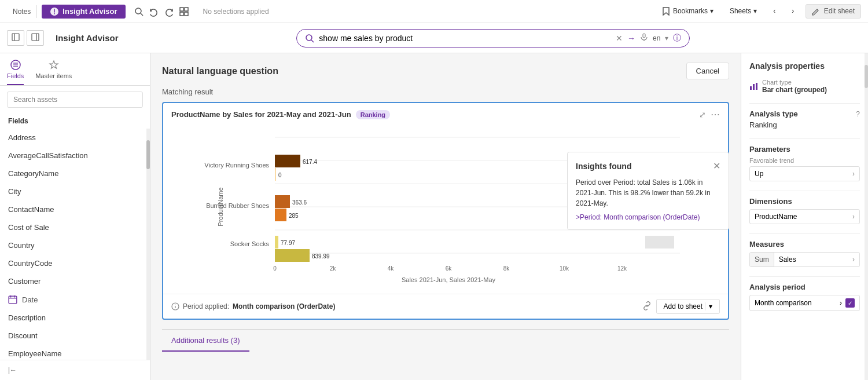  I want to click on secondbar: Insight Advisor ✕ → en ▾ ⓘ, so click(434, 38).